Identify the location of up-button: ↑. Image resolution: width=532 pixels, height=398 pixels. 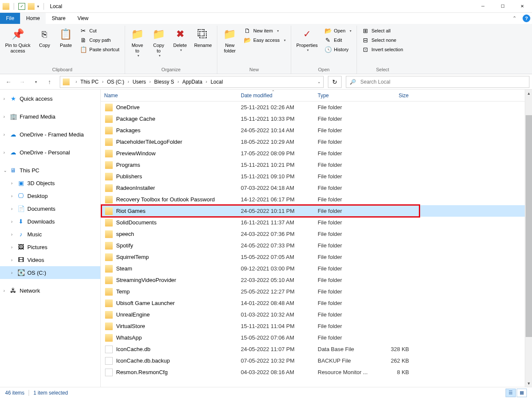
(50, 82).